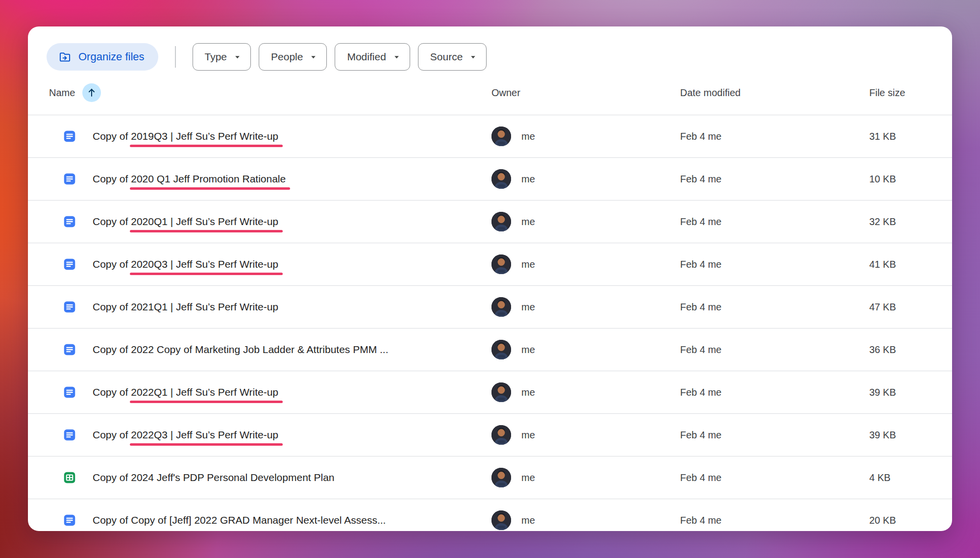 This screenshot has width=980, height=558. I want to click on filter-chip-label: People, so click(287, 57).